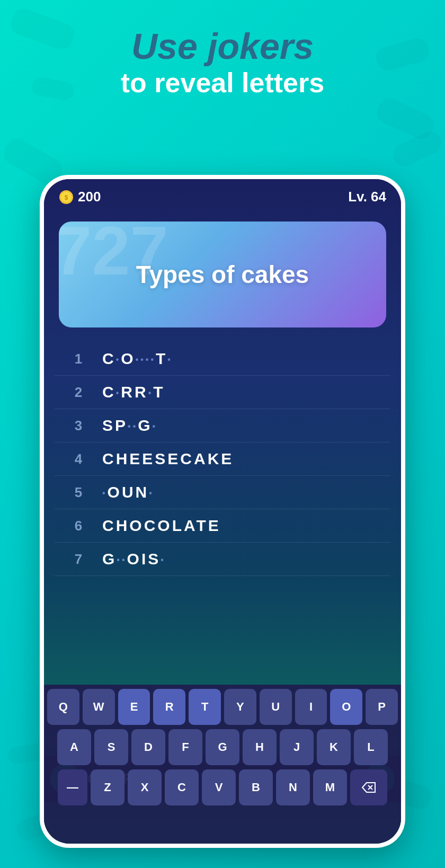  What do you see at coordinates (204, 707) in the screenshot?
I see `key-t: T` at bounding box center [204, 707].